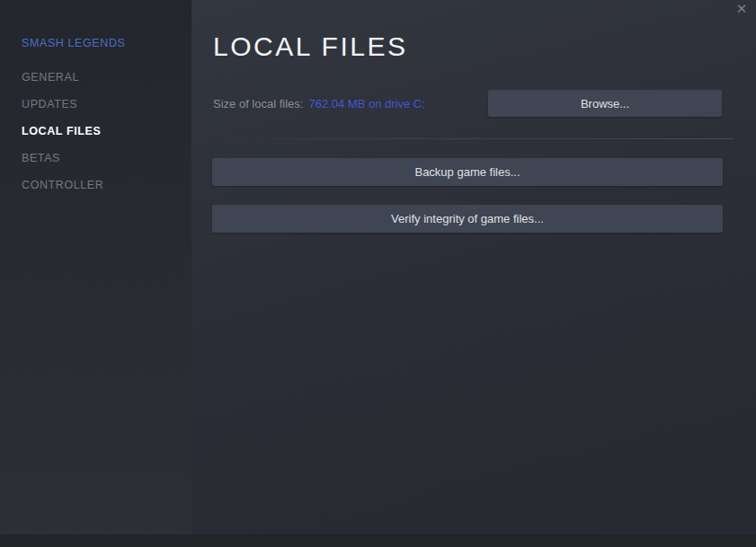  I want to click on size-value: 762.04 MB on drive C:, so click(367, 104).